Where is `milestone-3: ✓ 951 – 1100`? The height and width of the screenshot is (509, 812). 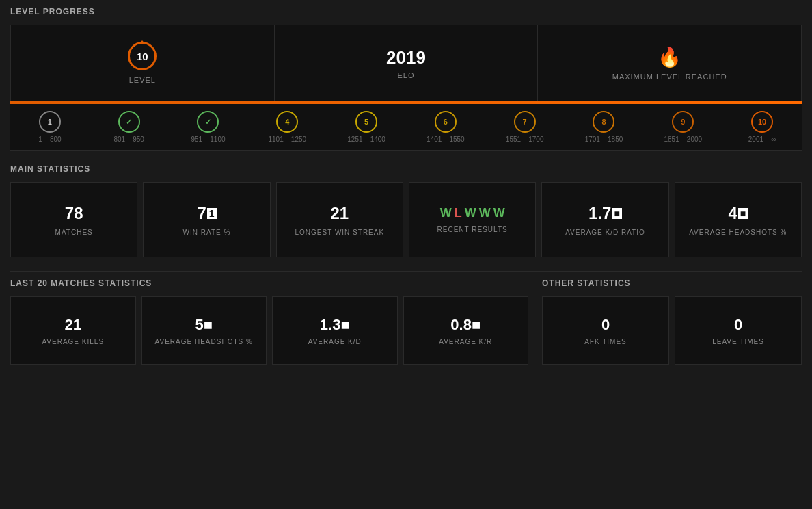
milestone-3: ✓ 951 – 1100 is located at coordinates (208, 127).